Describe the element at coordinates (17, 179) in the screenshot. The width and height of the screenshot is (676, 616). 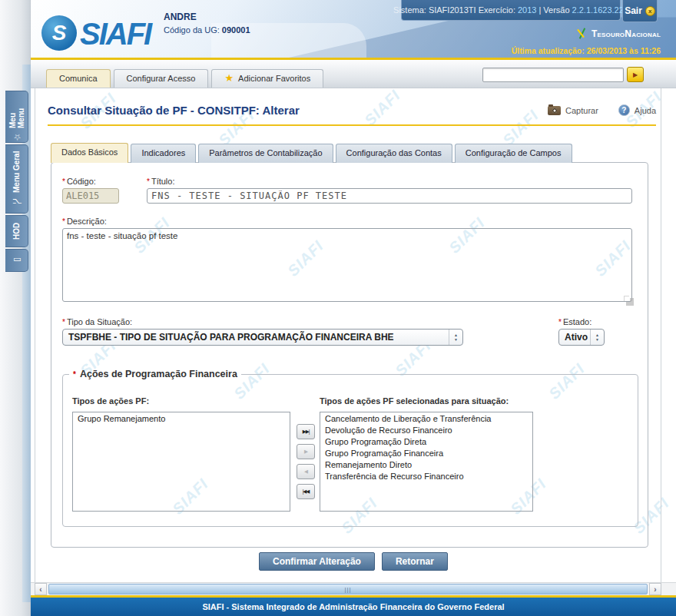
I see `sidebar-item-menu-geral: ⌥ Menu Geral` at that location.